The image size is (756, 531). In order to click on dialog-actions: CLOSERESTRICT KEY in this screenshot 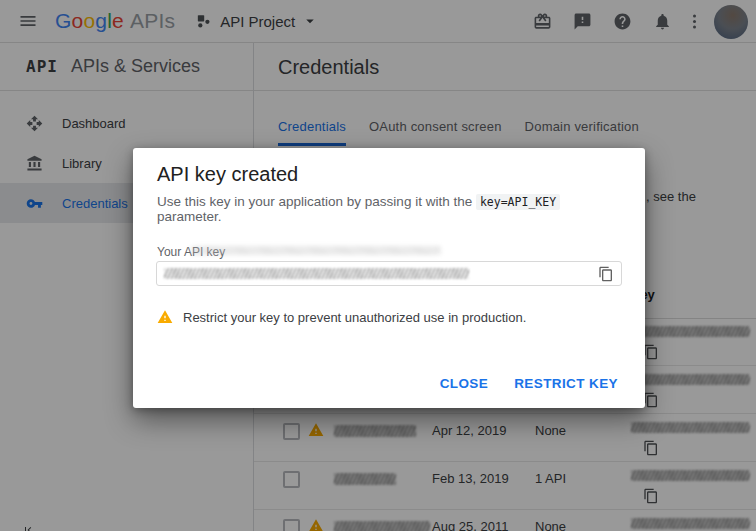, I will do `click(529, 384)`.